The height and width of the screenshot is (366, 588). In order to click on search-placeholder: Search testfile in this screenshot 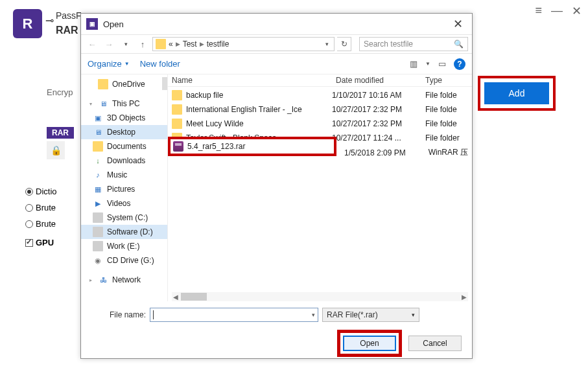, I will do `click(388, 44)`.